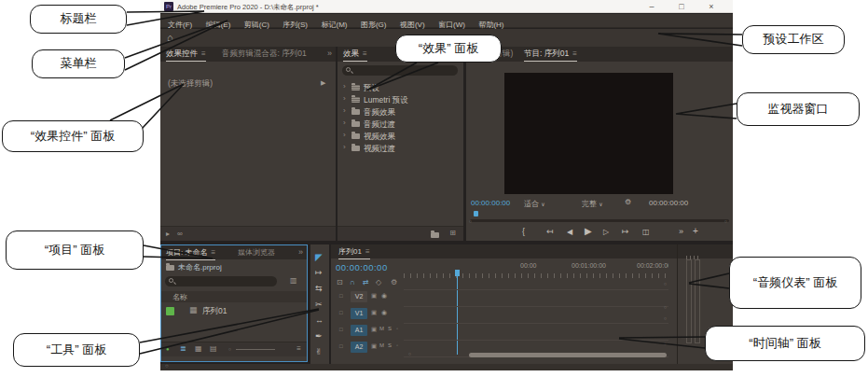  Describe the element at coordinates (168, 233) in the screenshot. I see `play-audio-icon: ▸` at that location.